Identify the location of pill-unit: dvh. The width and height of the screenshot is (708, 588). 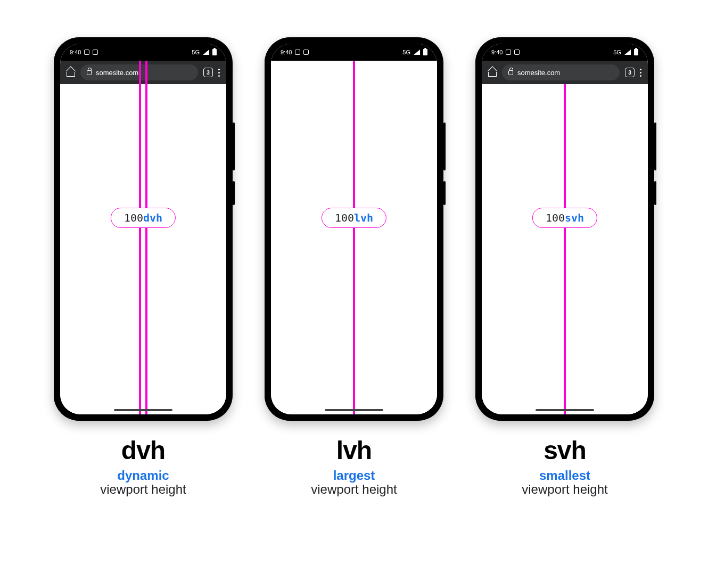
(153, 218).